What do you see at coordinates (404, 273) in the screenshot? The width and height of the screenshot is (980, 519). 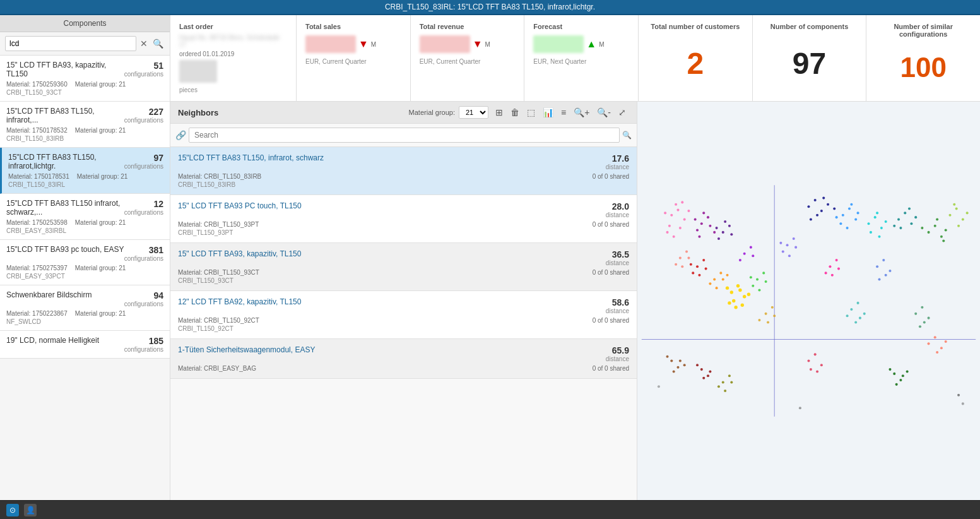 I see `neighbor-meta-3: Material: CRBI_TL150_93CT 0 of 0 shared` at bounding box center [404, 273].